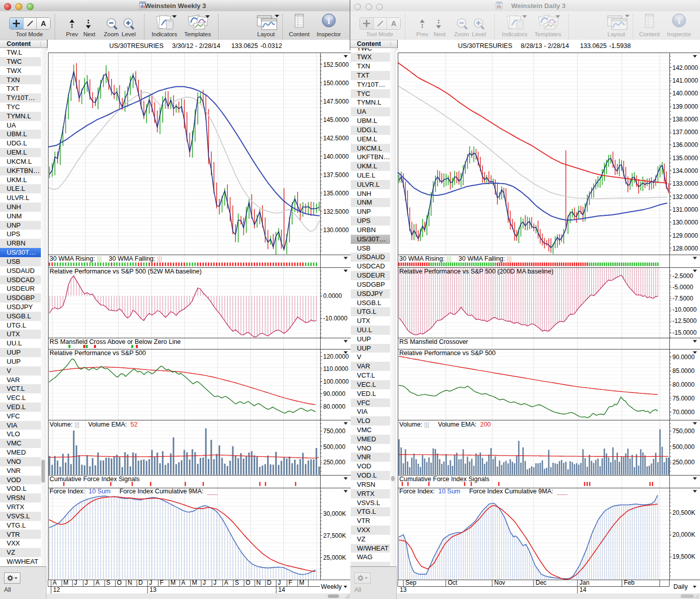 Image resolution: width=700 pixels, height=599 pixels. I want to click on svg-text: 150.0000, so click(336, 83).